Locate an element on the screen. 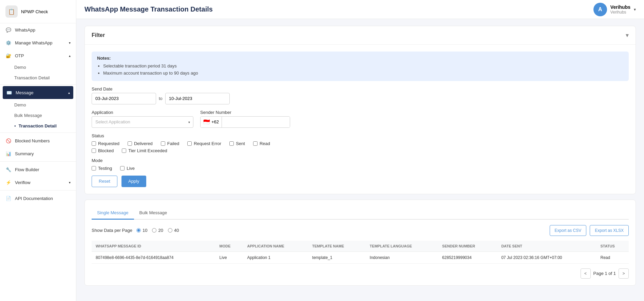  sender-input-wrap: 🇮🇩 +62 is located at coordinates (245, 122).